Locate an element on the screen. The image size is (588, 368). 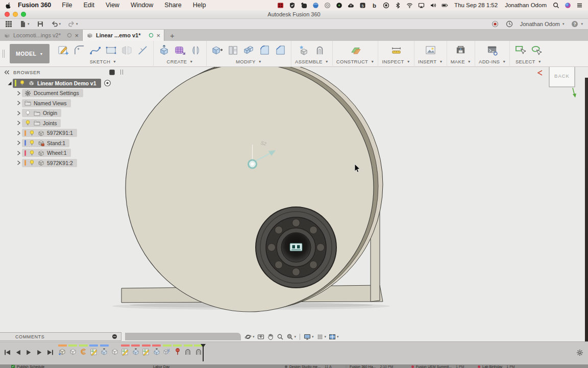
plane-icon is located at coordinates (355, 50).